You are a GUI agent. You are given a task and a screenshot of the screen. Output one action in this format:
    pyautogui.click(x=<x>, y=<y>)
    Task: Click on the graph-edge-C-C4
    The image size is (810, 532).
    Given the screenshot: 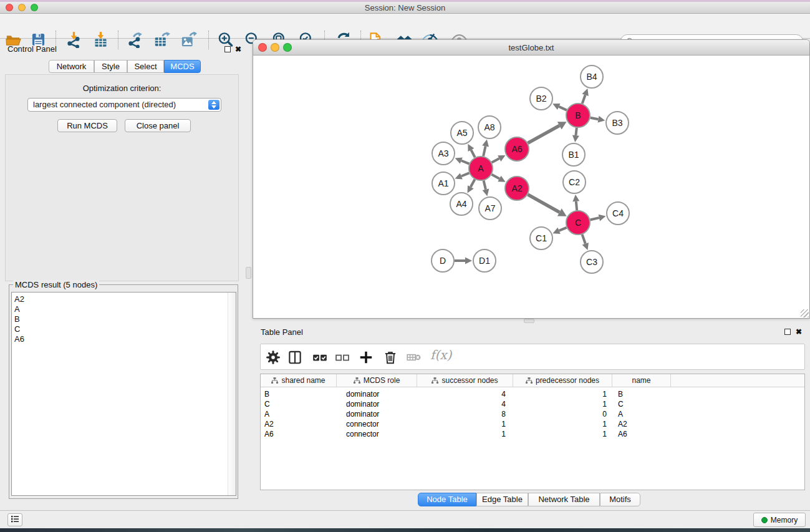 What is the action you would take?
    pyautogui.click(x=594, y=218)
    